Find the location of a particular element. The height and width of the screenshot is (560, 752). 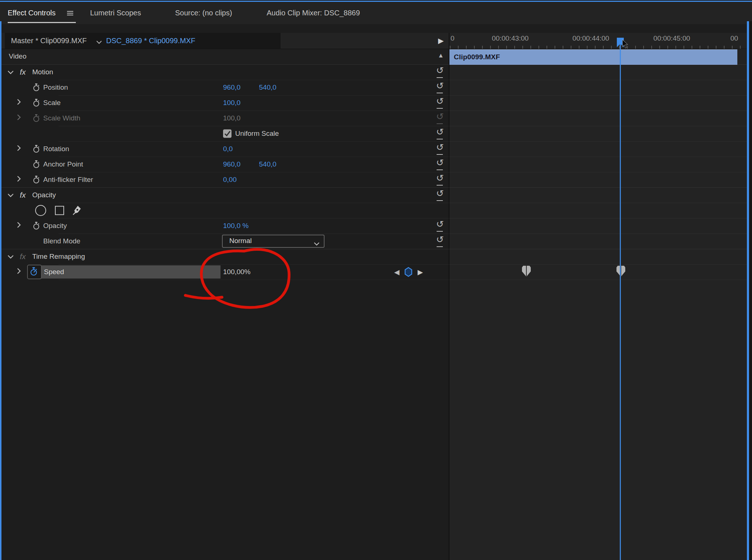

effect-header-time-remapping: fx Time Remapping is located at coordinates (224, 257).